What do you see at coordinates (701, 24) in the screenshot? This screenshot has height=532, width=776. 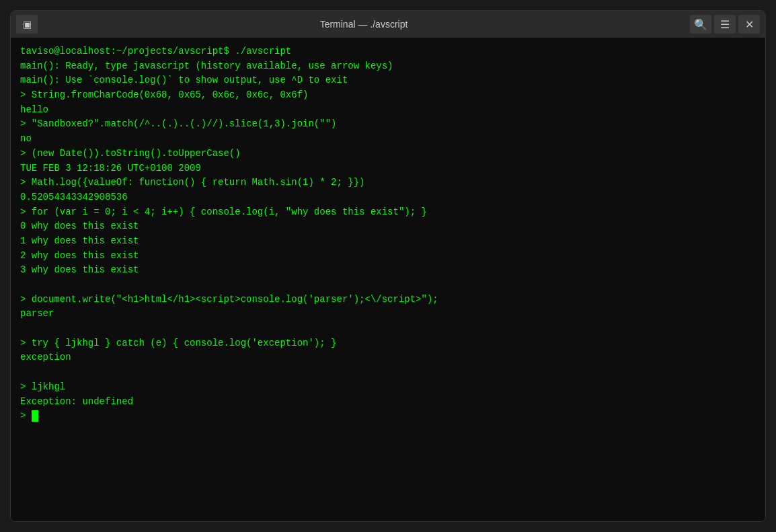 I see `search-button: 🔍` at bounding box center [701, 24].